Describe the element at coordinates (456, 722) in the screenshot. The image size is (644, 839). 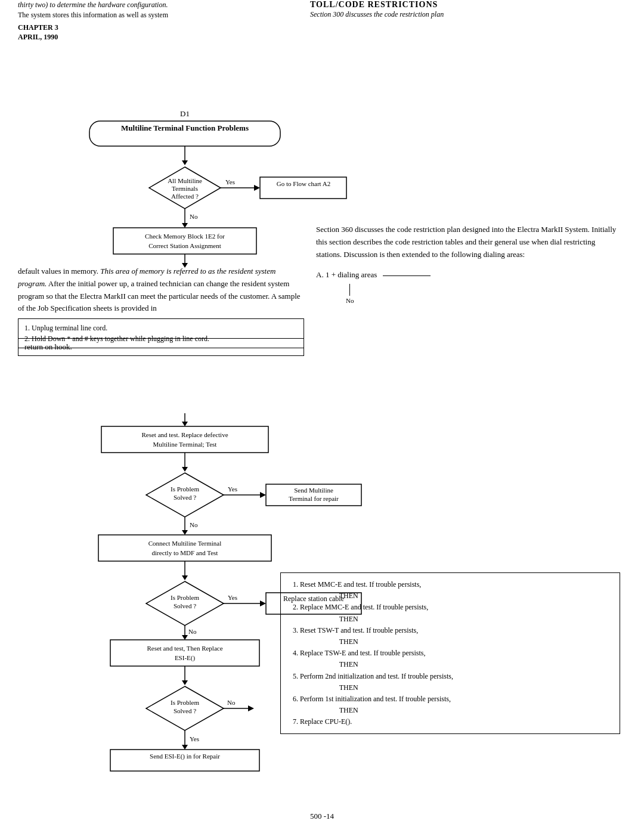
I see `list-item-7: Replace CPU-E().` at that location.